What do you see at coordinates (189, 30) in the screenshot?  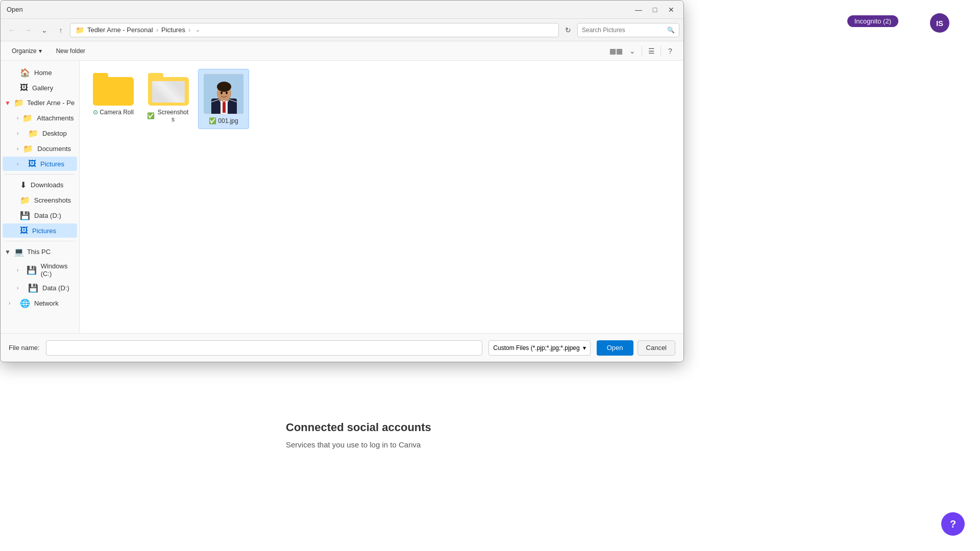 I see `breadcrumb-sep-2: ›` at bounding box center [189, 30].